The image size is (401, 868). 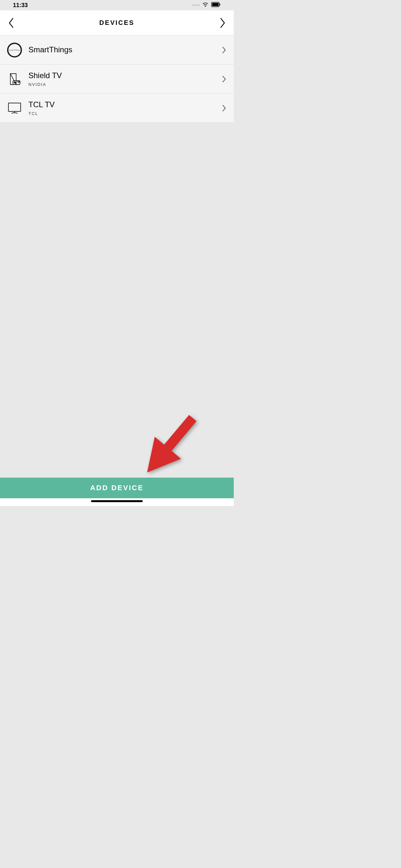 What do you see at coordinates (206, 5) in the screenshot?
I see `wifi-icon` at bounding box center [206, 5].